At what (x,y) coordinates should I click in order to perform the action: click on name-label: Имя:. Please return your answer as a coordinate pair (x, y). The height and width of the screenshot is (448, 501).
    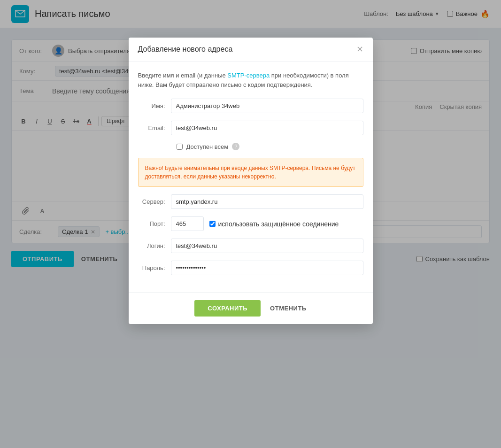
    Looking at the image, I should click on (154, 106).